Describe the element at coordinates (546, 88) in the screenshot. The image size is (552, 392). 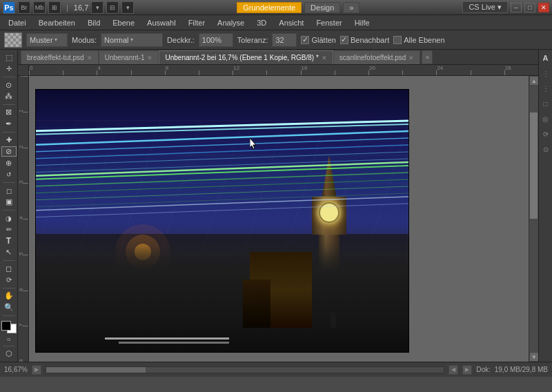
I see `rp-btn-2: ⋮` at that location.